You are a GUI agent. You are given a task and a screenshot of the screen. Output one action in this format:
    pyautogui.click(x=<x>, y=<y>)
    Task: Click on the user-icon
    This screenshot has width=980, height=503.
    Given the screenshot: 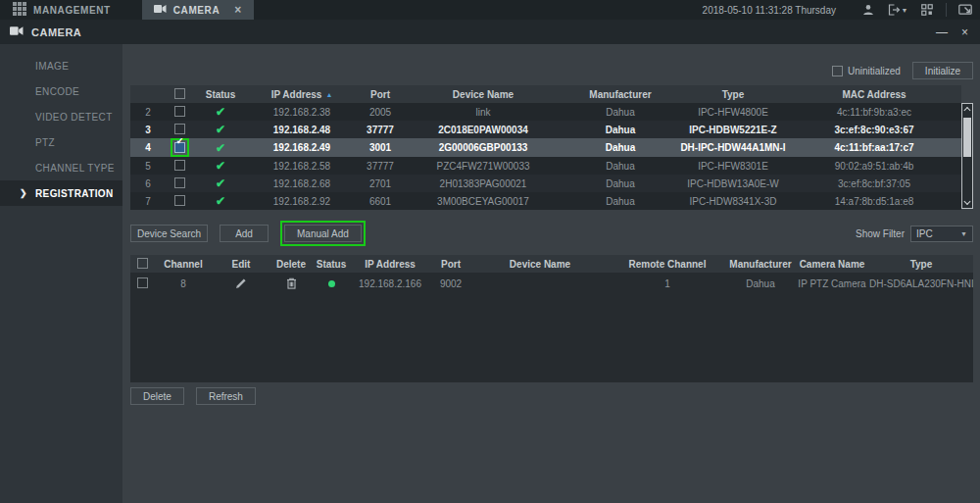 What is the action you would take?
    pyautogui.click(x=868, y=10)
    